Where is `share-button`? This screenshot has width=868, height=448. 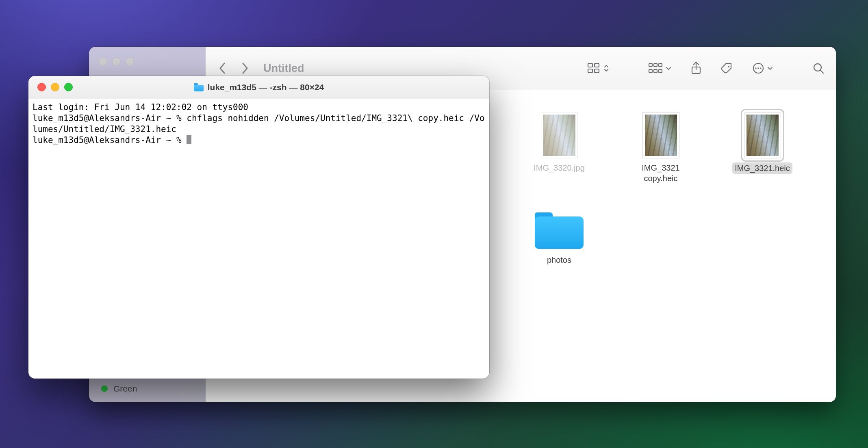 share-button is located at coordinates (696, 68).